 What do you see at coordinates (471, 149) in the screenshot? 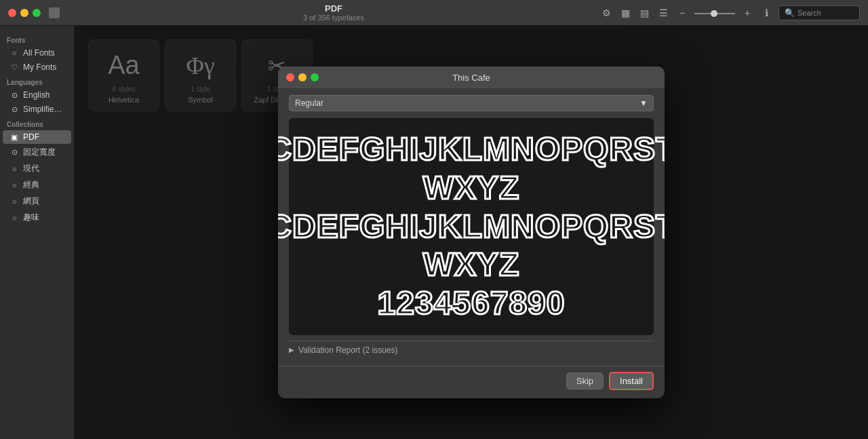
I see `preview-line-1: ABCDEFGHIJKLMNOPQRSTUV` at bounding box center [471, 149].